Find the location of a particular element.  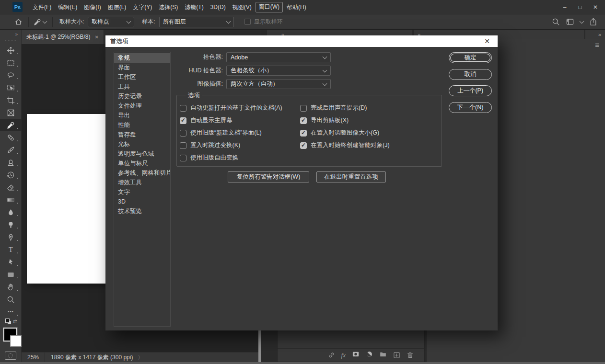

close-window-icon: ✕ is located at coordinates (595, 7).